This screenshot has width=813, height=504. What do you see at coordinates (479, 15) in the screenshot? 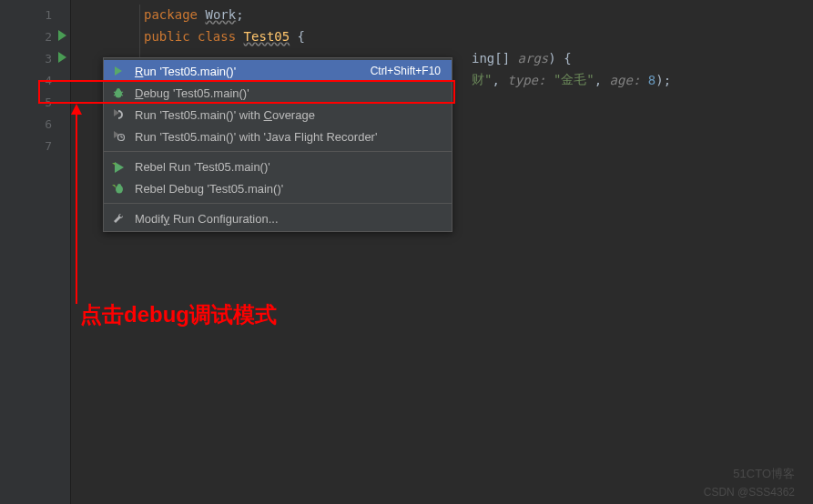
I see `code-line-1: package Work;` at bounding box center [479, 15].